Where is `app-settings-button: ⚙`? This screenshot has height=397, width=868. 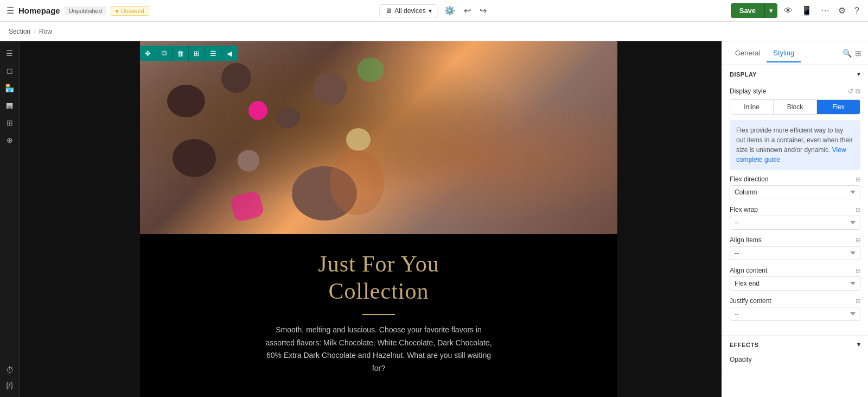 app-settings-button: ⚙ is located at coordinates (842, 11).